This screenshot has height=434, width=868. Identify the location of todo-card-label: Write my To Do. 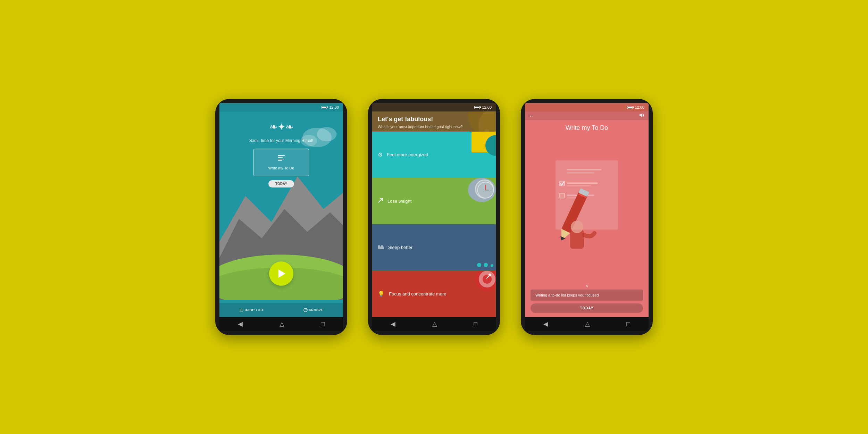
(281, 168).